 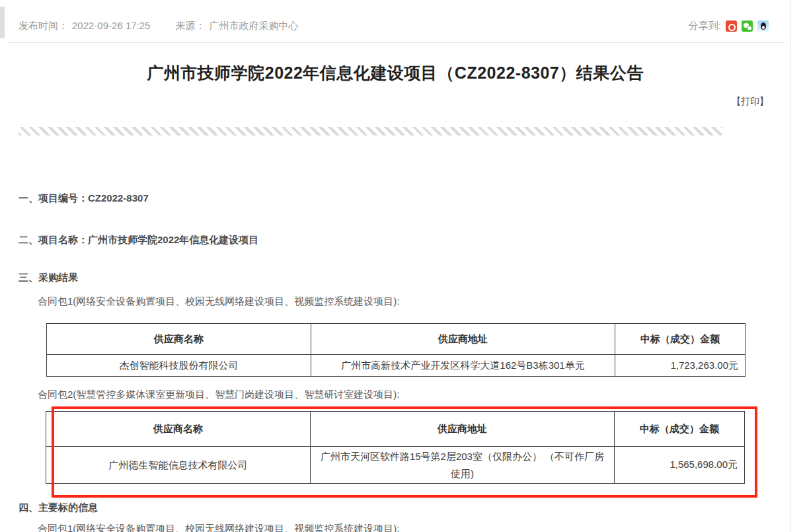 What do you see at coordinates (397, 42) in the screenshot?
I see `meta-divider-line` at bounding box center [397, 42].